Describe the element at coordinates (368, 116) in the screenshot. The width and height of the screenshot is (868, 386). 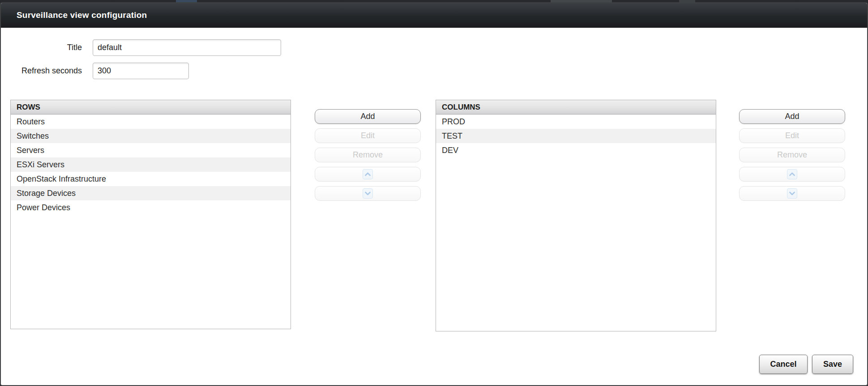
I see `rows-add-label: Add` at that location.